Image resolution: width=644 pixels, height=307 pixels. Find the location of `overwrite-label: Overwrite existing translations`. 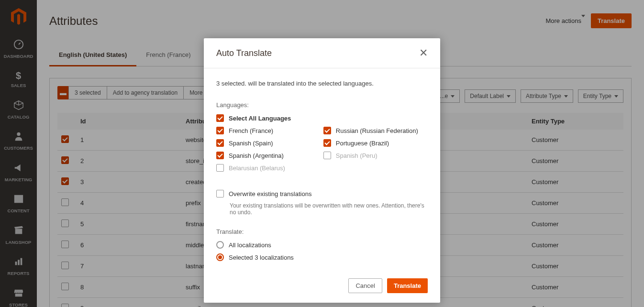

overwrite-label: Overwrite existing translations is located at coordinates (270, 194).